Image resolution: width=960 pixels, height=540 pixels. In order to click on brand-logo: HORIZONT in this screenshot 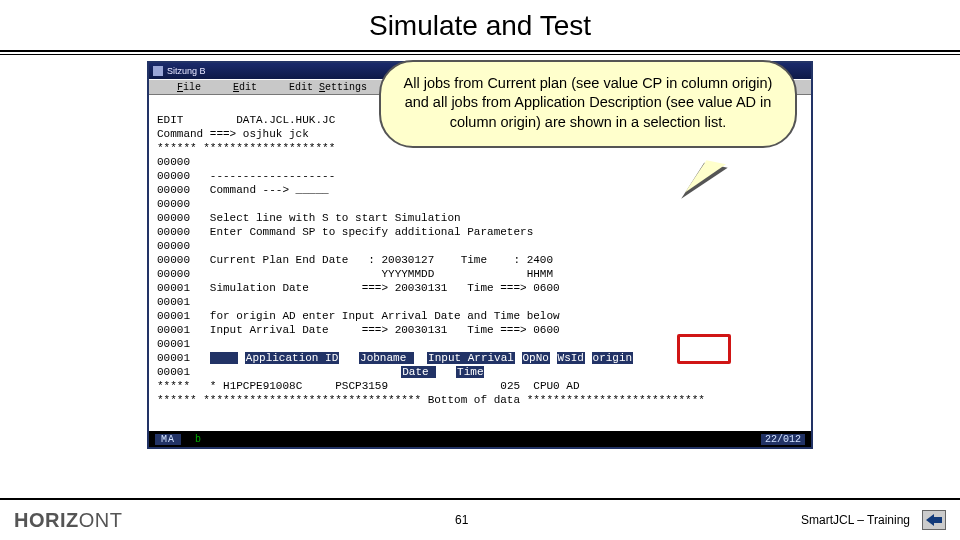, I will do `click(68, 520)`.